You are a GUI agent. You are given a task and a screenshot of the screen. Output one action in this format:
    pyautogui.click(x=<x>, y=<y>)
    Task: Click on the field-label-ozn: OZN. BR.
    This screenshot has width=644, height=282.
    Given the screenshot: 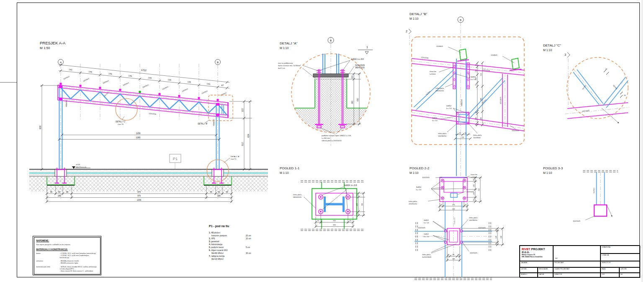 What is the action you would take?
    pyautogui.click(x=630, y=269)
    